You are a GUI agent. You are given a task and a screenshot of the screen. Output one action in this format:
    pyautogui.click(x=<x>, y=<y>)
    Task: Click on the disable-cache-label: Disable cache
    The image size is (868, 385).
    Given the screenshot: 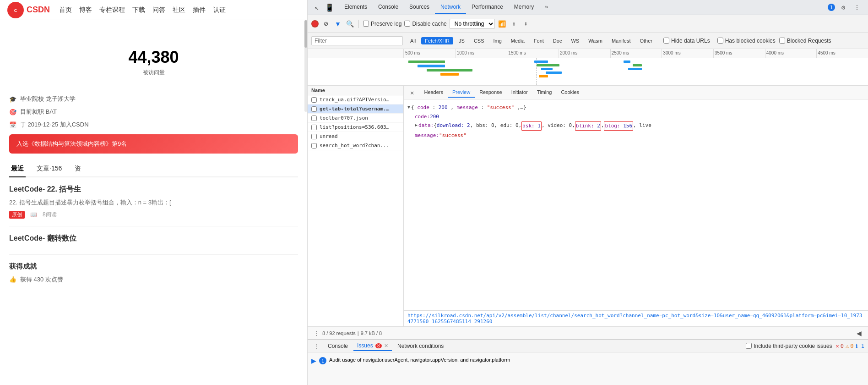 What is the action you would take?
    pyautogui.click(x=425, y=24)
    